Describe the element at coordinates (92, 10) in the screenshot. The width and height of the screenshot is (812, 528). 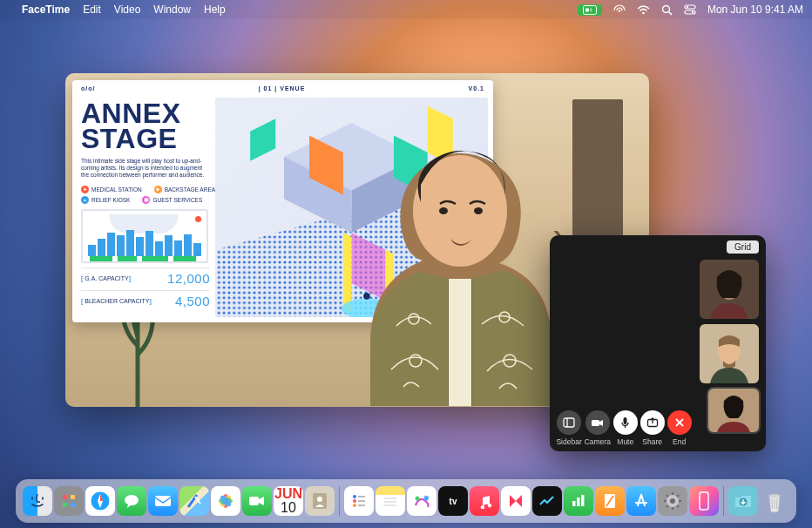
I see `menu-edit: Edit` at that location.